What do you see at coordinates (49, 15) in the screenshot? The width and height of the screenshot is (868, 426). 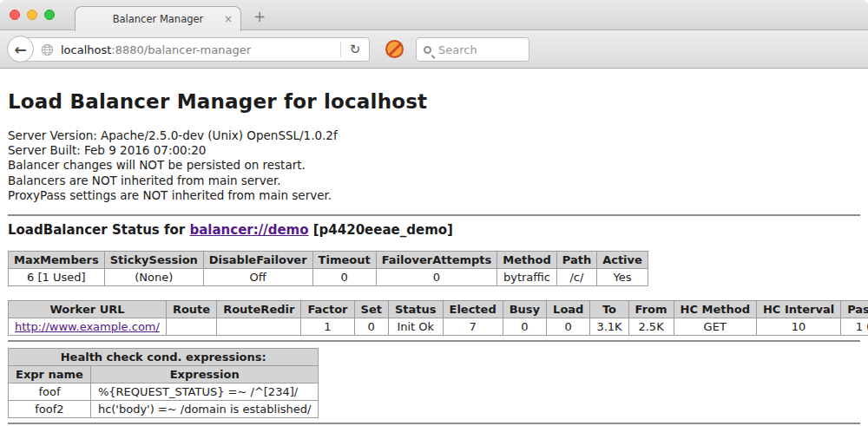 I see `zoom-window-button` at bounding box center [49, 15].